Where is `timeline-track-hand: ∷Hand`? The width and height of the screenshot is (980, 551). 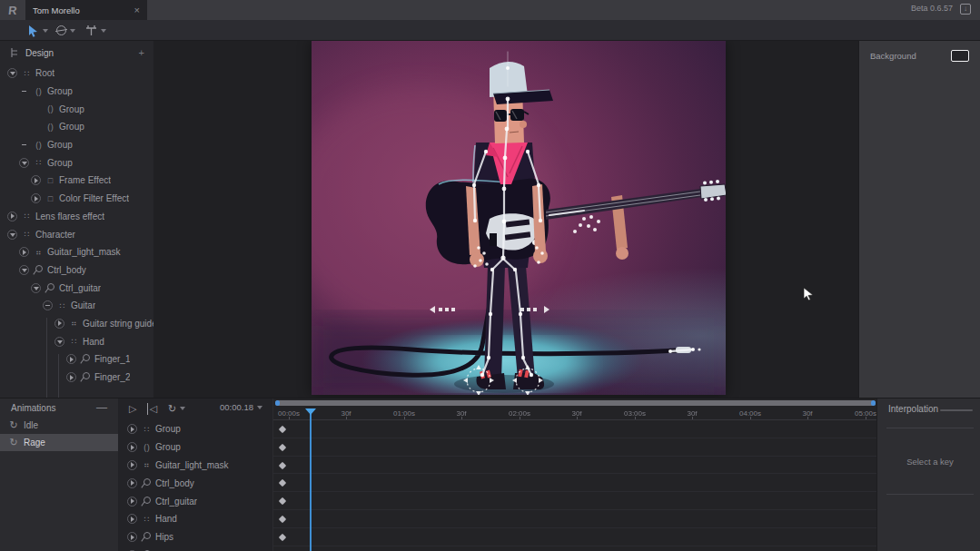 timeline-track-hand: ∷Hand is located at coordinates (195, 519).